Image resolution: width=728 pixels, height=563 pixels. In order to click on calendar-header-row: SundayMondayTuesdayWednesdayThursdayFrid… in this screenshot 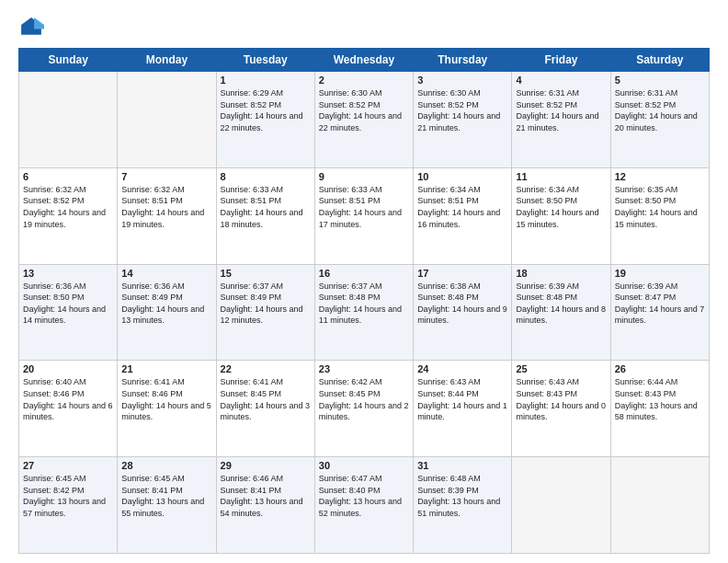, I will do `click(364, 61)`.